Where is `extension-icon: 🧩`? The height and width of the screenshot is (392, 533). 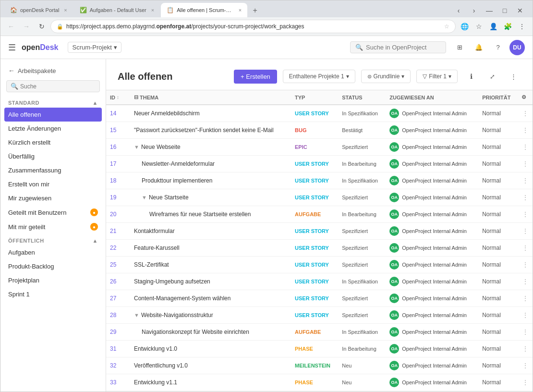
extension-icon: 🧩 is located at coordinates (508, 26).